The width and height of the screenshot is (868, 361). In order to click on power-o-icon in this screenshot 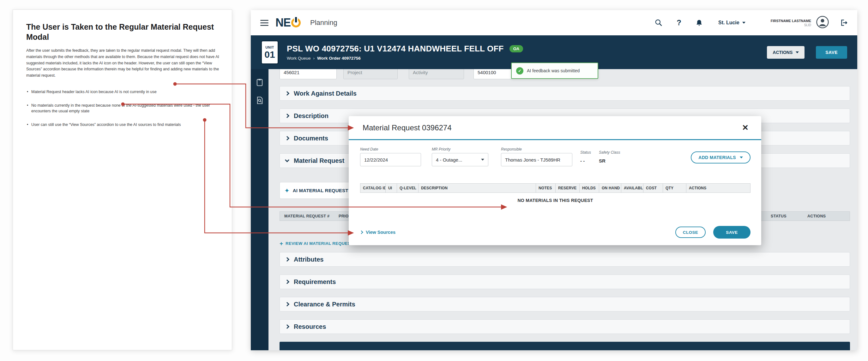, I will do `click(296, 23)`.